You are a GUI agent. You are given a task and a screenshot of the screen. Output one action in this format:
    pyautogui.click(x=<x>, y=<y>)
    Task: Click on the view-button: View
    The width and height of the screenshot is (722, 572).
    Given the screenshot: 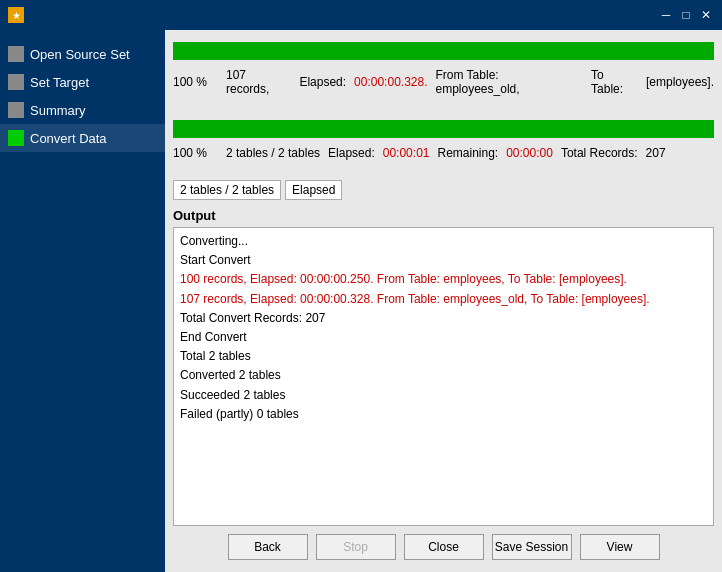 What is the action you would take?
    pyautogui.click(x=620, y=547)
    